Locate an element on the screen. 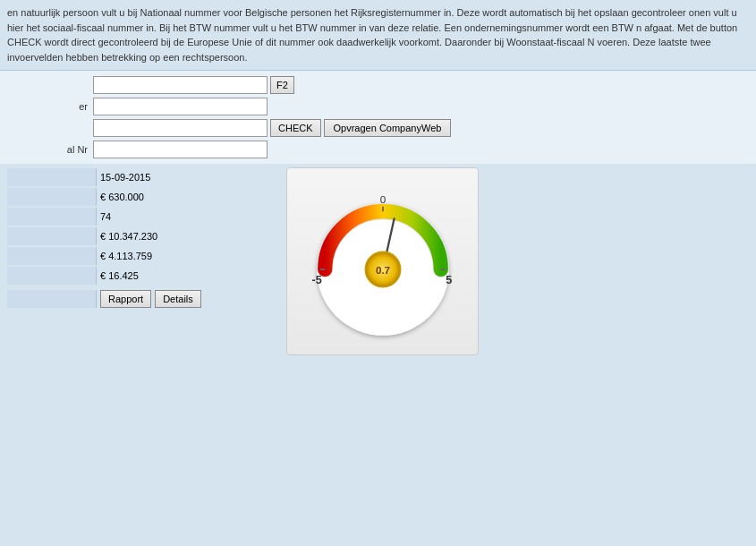 The width and height of the screenshot is (756, 546). row-value-0: 15-09-2015 is located at coordinates (123, 177).